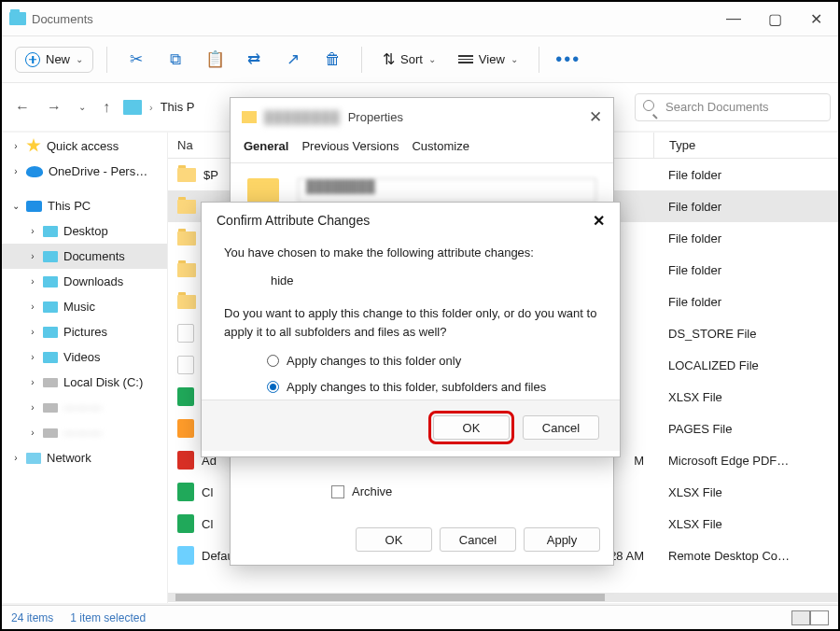 Image resolution: width=840 pixels, height=631 pixels. What do you see at coordinates (746, 334) in the screenshot?
I see `file-type: DS_STORE File` at bounding box center [746, 334].